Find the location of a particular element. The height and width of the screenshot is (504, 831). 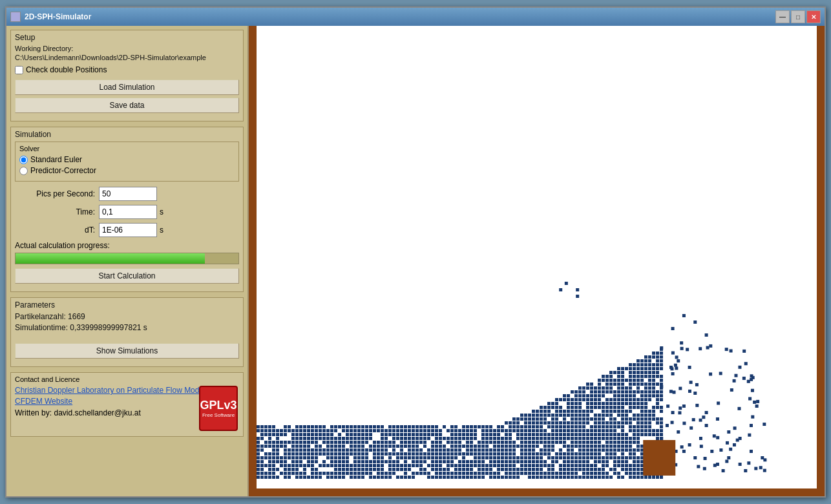

check-double-positions-checkbox is located at coordinates (19, 70).